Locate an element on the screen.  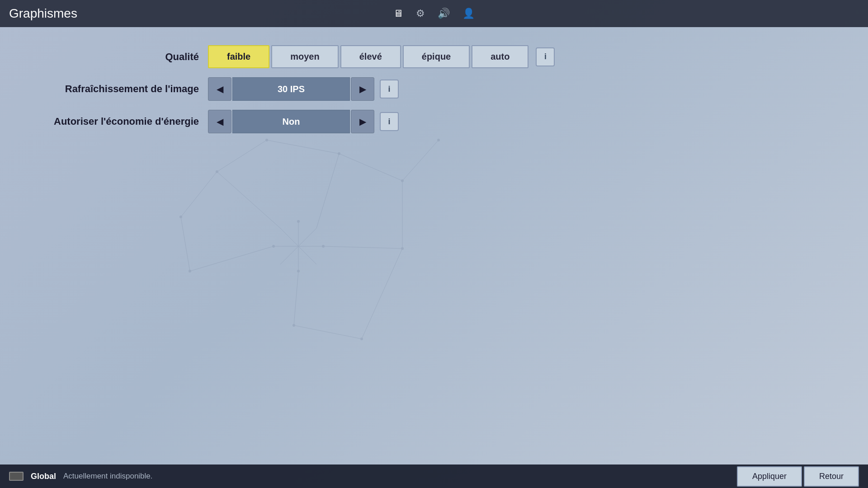
header-nav-icons: 🖥 ⚙ 🔊 👤 is located at coordinates (434, 14).